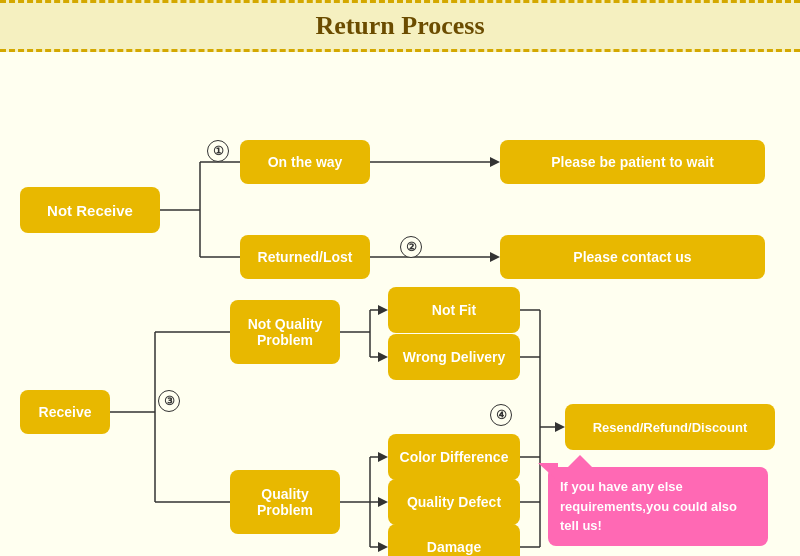  Describe the element at coordinates (285, 502) in the screenshot. I see `quality-node: Quality Problem` at that location.